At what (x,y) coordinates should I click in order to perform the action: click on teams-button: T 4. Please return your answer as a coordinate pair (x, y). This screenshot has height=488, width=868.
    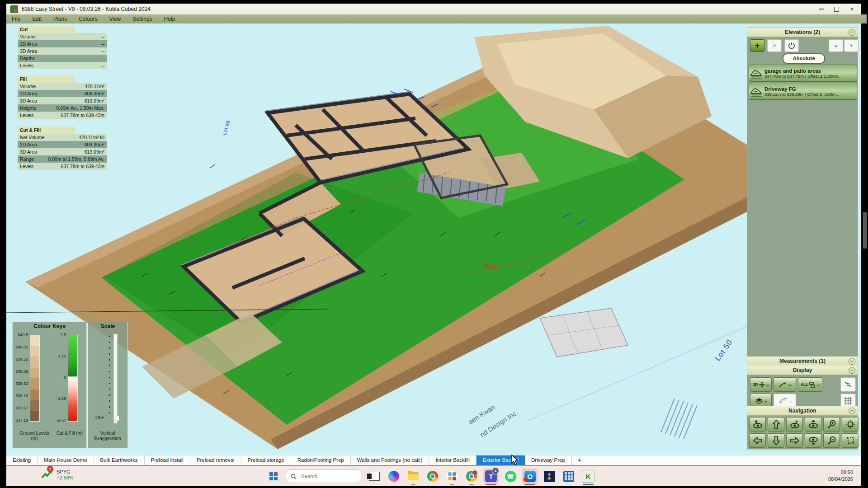
    Looking at the image, I should click on (491, 476).